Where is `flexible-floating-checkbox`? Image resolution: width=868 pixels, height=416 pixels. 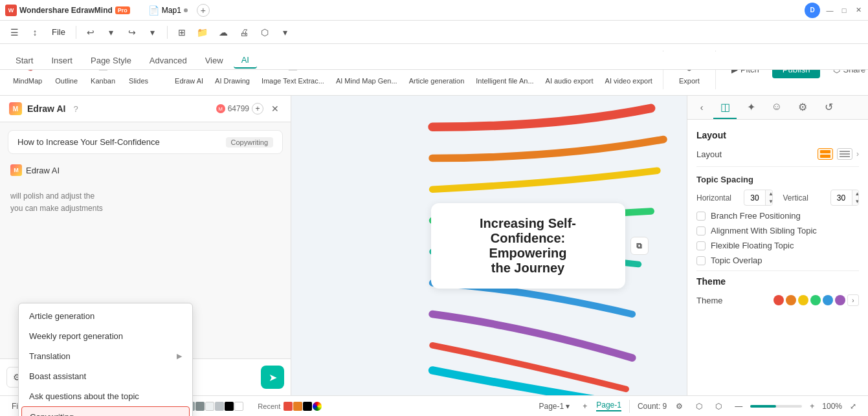 flexible-floating-checkbox is located at coordinates (701, 246).